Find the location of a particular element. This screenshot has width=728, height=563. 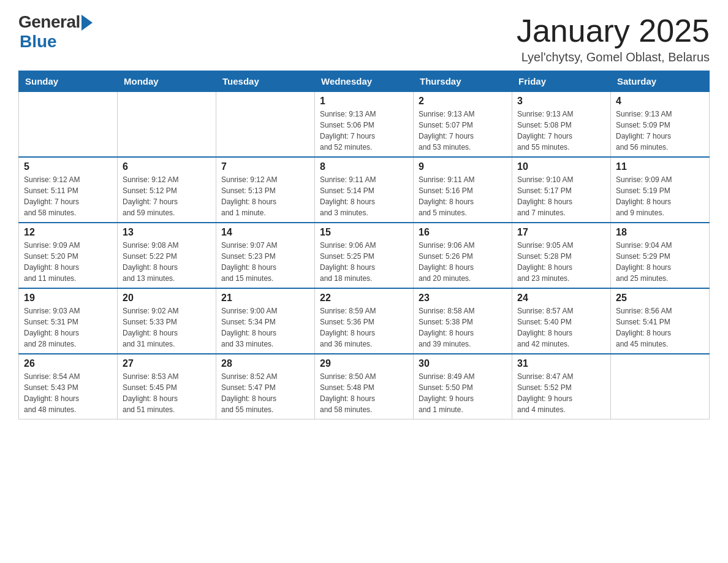

day-info: Sunrise: 9:09 AM Sunset: 5:19 PM Dayligh… is located at coordinates (660, 196).